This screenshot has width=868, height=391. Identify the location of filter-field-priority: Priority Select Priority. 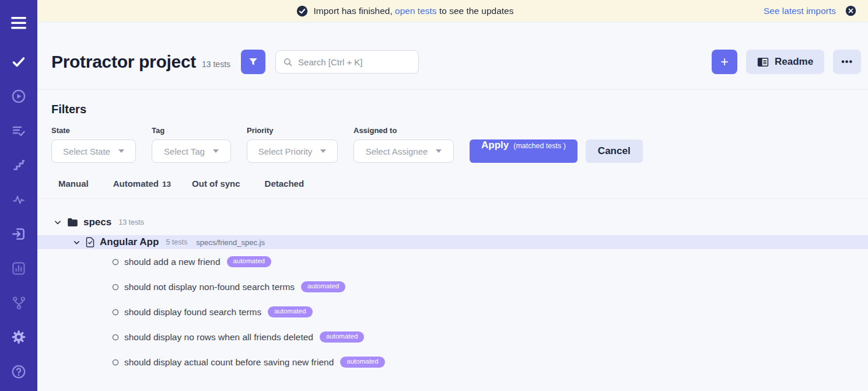
(292, 145).